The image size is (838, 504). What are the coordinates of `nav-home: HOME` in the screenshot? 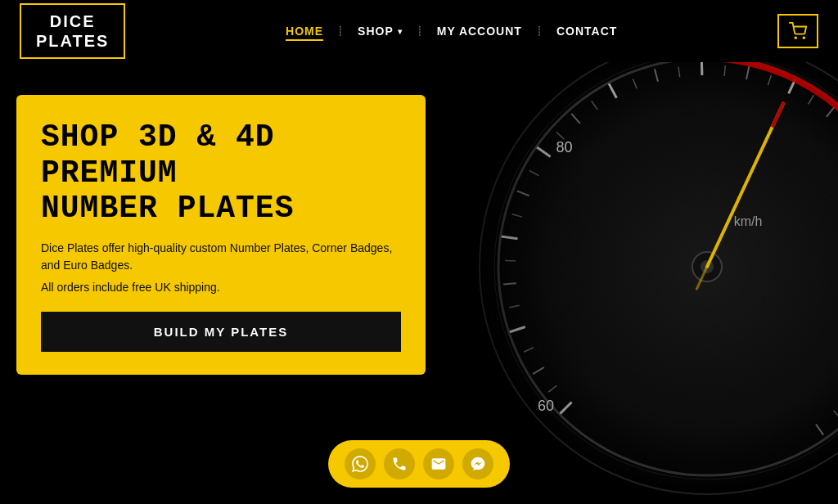 It's located at (304, 31).